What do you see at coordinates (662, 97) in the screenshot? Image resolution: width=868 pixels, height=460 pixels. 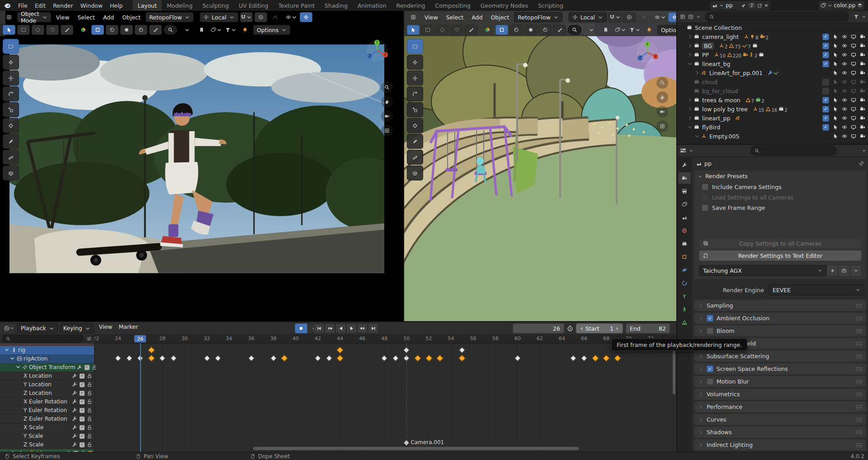 I see `pan-tool` at bounding box center [662, 97].